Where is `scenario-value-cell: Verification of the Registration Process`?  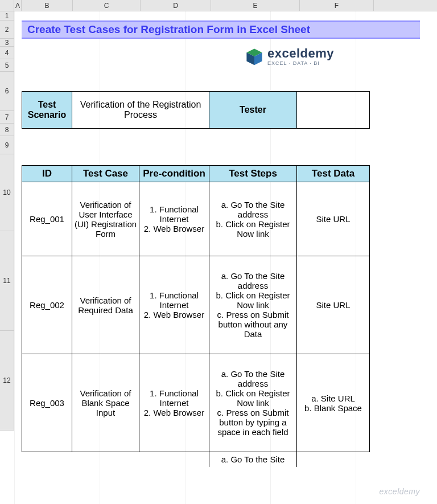
scenario-value-cell: Verification of the Registration Process is located at coordinates (141, 110).